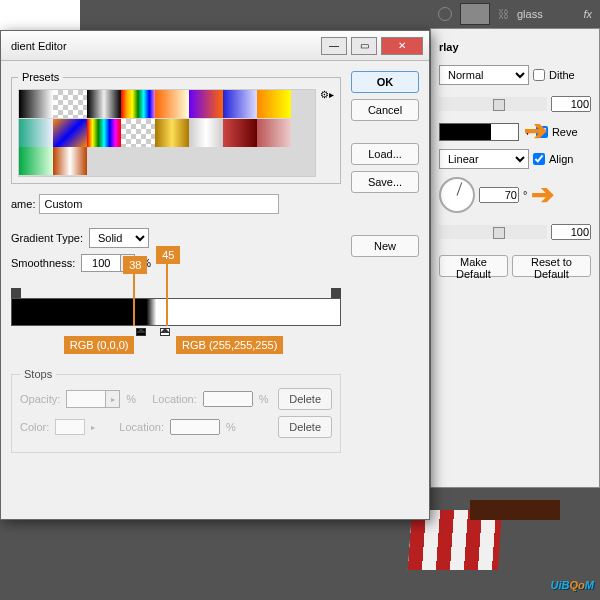  What do you see at coordinates (385, 246) in the screenshot?
I see `new-button: New` at bounding box center [385, 246].